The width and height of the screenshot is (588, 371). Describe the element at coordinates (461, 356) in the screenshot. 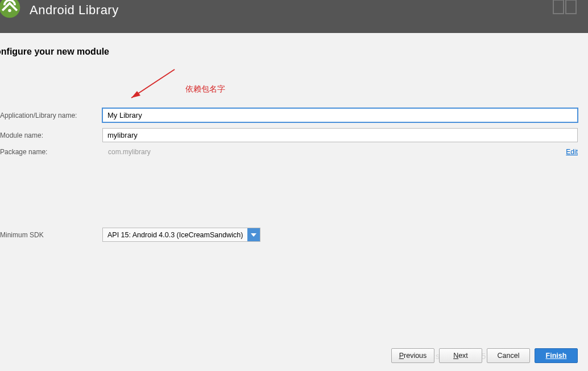

I see `next-button: Next` at that location.